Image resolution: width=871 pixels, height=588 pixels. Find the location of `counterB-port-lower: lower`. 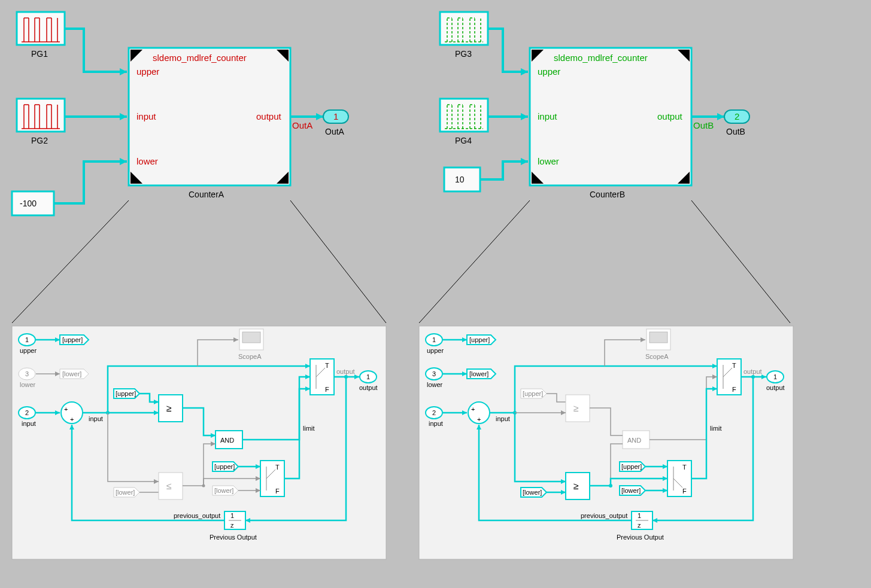

counterB-port-lower: lower is located at coordinates (548, 162).